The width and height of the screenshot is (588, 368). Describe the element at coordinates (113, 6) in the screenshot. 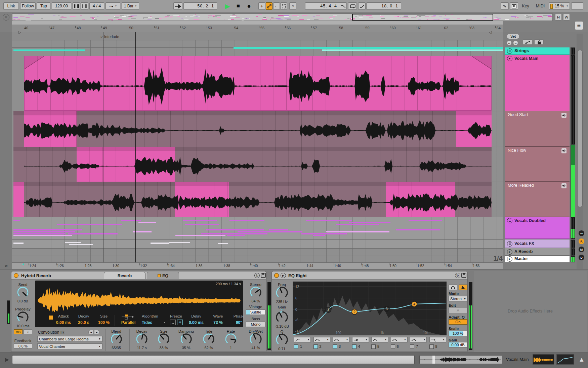

I see `quantize-menu: ○●▼` at that location.